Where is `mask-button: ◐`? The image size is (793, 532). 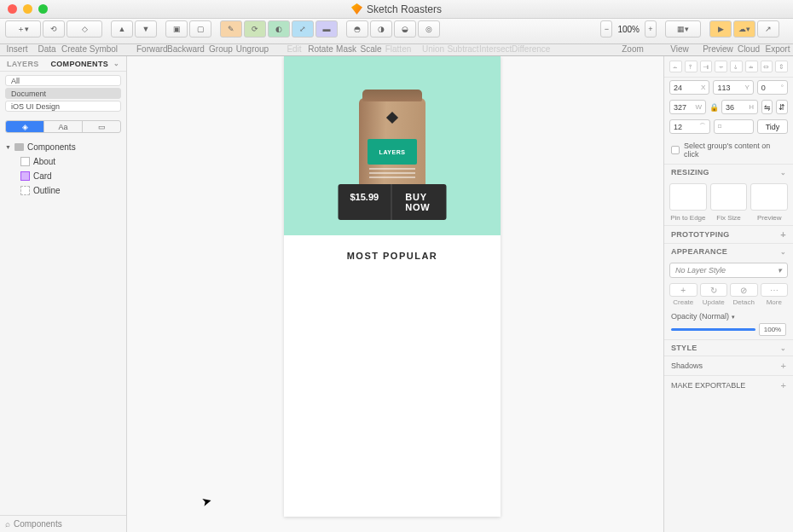 mask-button: ◐ is located at coordinates (279, 29).